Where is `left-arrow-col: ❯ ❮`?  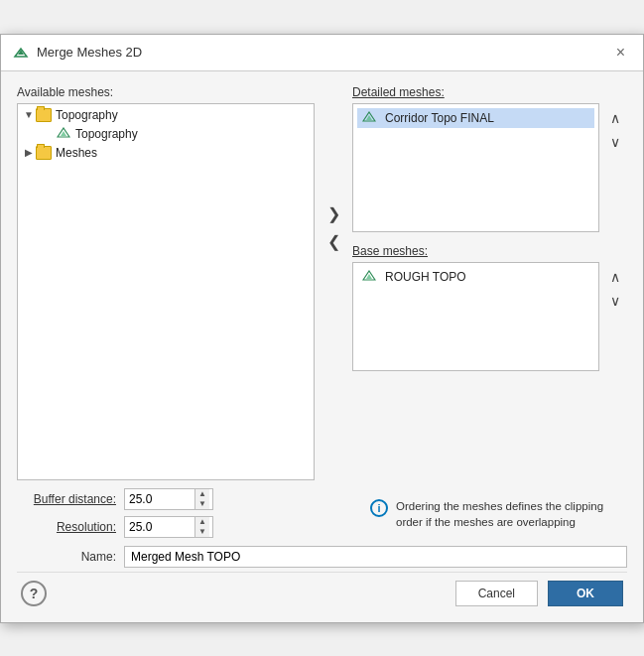 left-arrow-col: ❯ ❮ is located at coordinates (333, 169).